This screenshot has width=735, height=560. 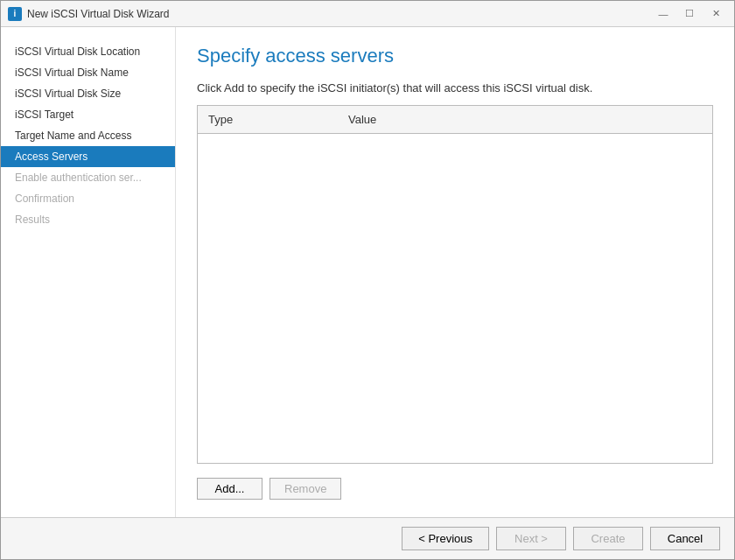 I want to click on remove-button: Remove, so click(x=305, y=488).